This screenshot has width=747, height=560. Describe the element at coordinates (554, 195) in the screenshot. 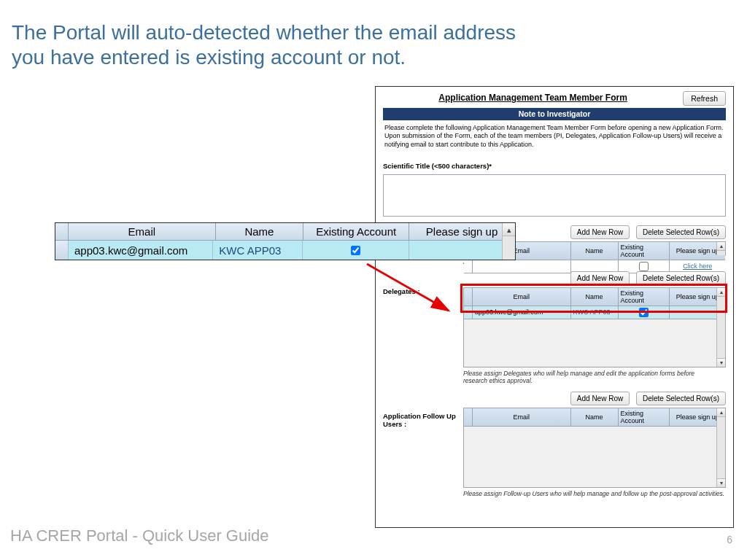

I see `scientific-title-textarea` at that location.